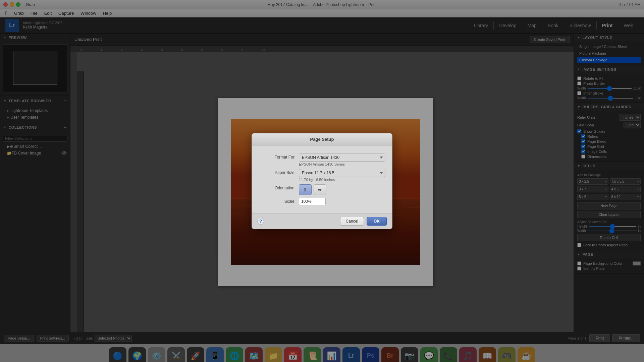 This screenshot has width=644, height=362. What do you see at coordinates (342, 180) in the screenshot?
I see `paper-size-subtext: 11.70 by 16.50 inches` at bounding box center [342, 180].